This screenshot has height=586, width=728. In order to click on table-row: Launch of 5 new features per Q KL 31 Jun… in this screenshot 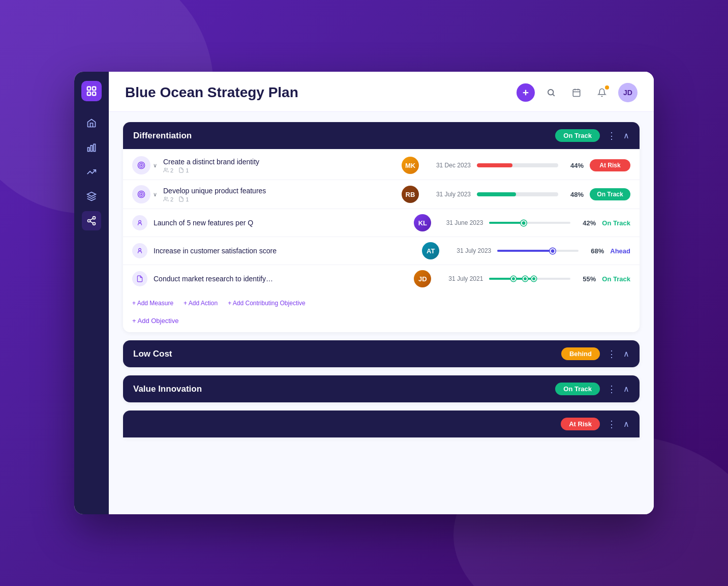, I will do `click(381, 223)`.